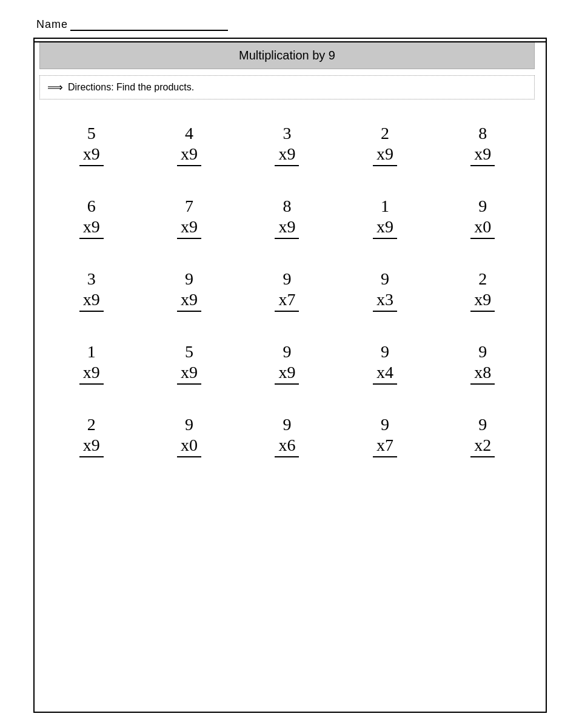  I want to click on problem-20: 2x9, so click(91, 433).